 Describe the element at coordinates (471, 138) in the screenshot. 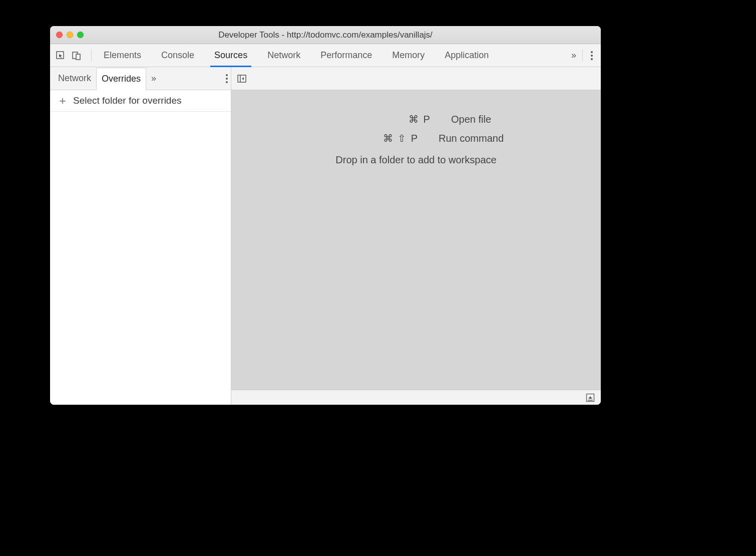

I see `hint-label-run-command: Run command` at that location.